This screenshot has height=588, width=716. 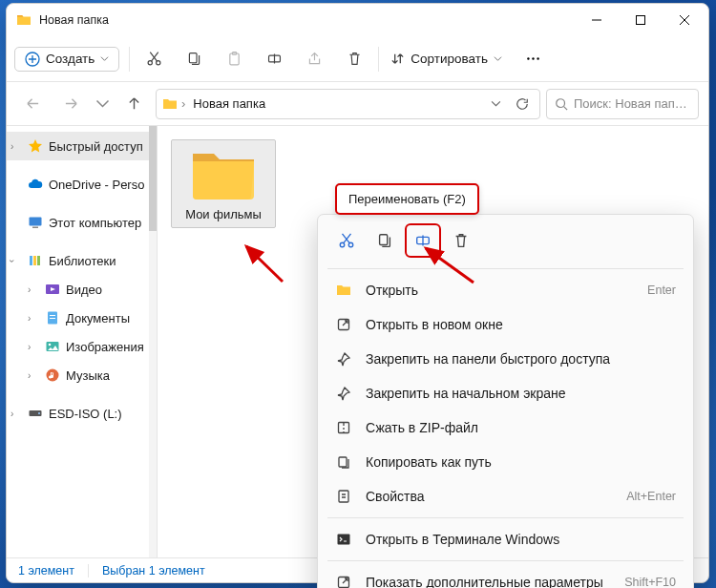 What do you see at coordinates (82, 184) in the screenshot?
I see `sidebar-item-onedrive: OneDrive - Perso` at bounding box center [82, 184].